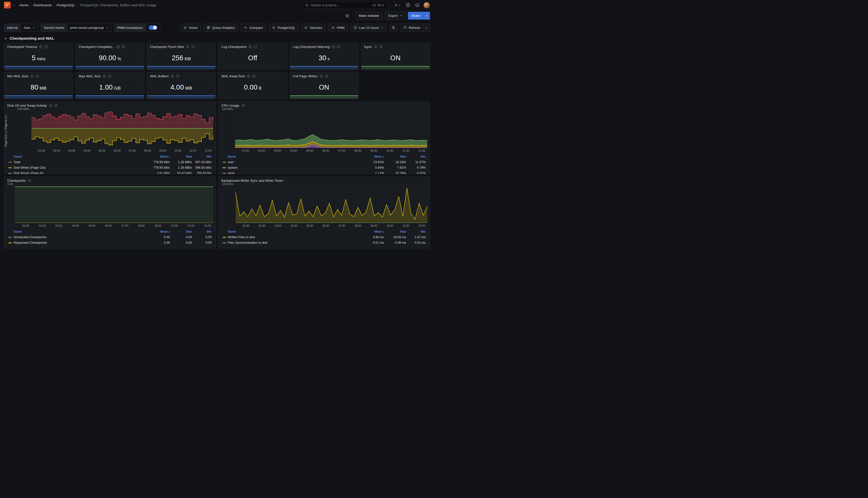 Image resolution: width=868 pixels, height=498 pixels. What do you see at coordinates (110, 172) in the screenshot?
I see `legend-row-disk-reads-page-in: Disk Reads (Page In)2.01 kB/s53.47 kB/s7…` at bounding box center [110, 172].